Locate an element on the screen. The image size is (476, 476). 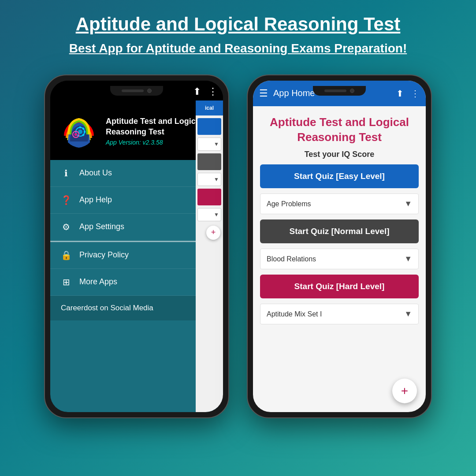
peek-drop-3: ▼ is located at coordinates (209, 215).